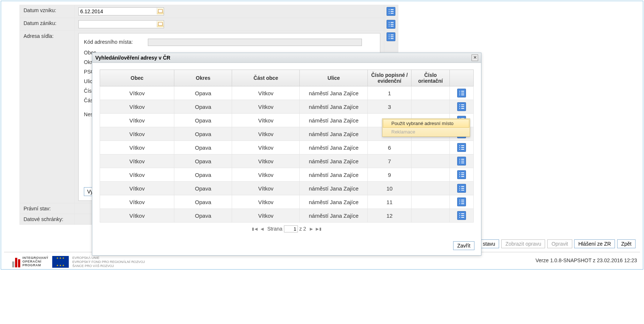 This screenshot has height=324, width=644. What do you see at coordinates (255, 42) in the screenshot?
I see `kod-adresniho-mista-field` at bounding box center [255, 42].